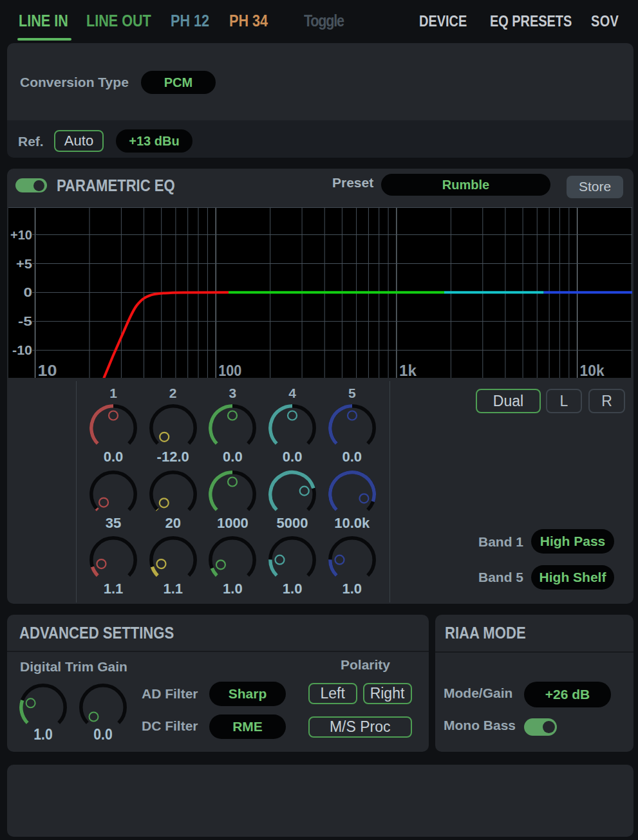 The height and width of the screenshot is (840, 638). What do you see at coordinates (22, 350) in the screenshot?
I see `svg-text: -10` at bounding box center [22, 350].